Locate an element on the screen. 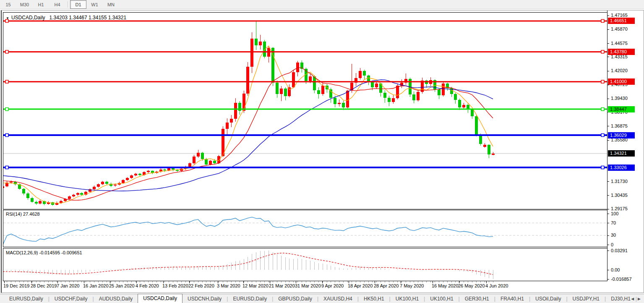 This screenshot has width=644, height=303. timeframe-button-15: 15 is located at coordinates (8, 4).